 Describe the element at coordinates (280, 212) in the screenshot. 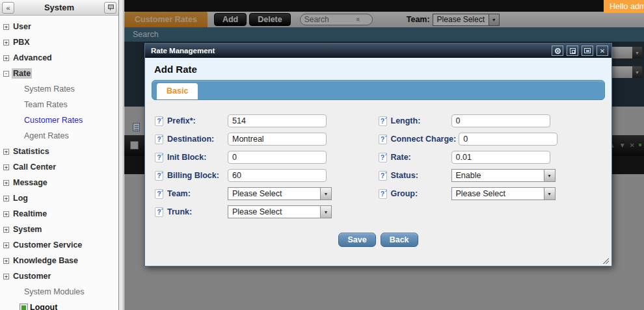

I see `trunk-select: Please Select ▼` at that location.